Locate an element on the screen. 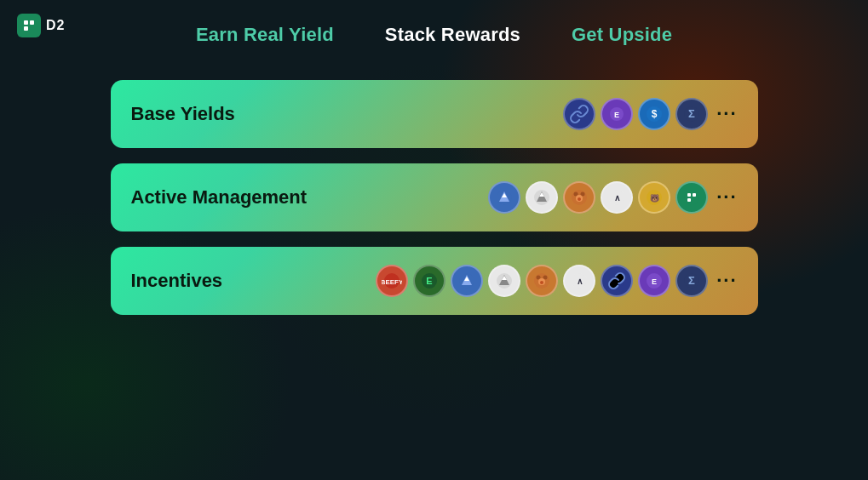 This screenshot has width=868, height=480. mountain4-protocol-icon is located at coordinates (504, 281).